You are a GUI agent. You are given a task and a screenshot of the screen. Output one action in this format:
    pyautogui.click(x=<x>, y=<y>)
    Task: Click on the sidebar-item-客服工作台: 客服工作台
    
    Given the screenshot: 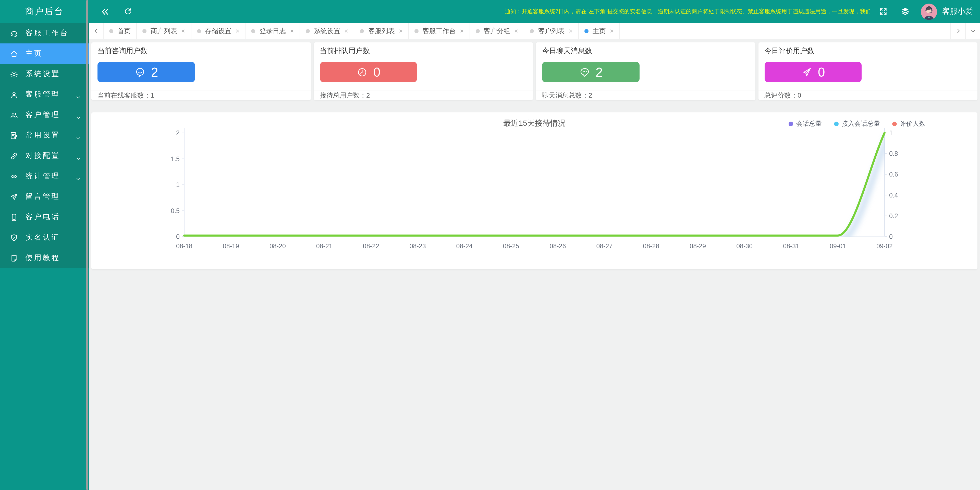 What is the action you would take?
    pyautogui.click(x=44, y=33)
    